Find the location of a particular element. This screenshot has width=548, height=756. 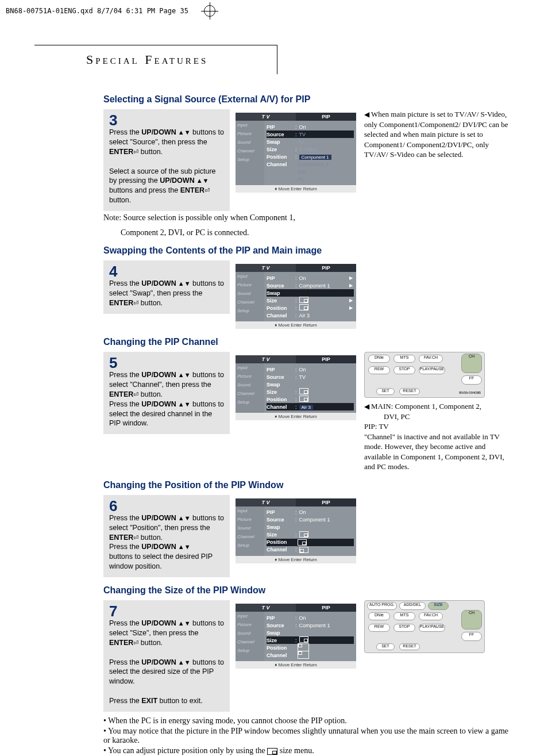

print-header: BN68-00751A-01ENG.qxd 8/7/04 6:31 PM Pag… is located at coordinates (274, 11).